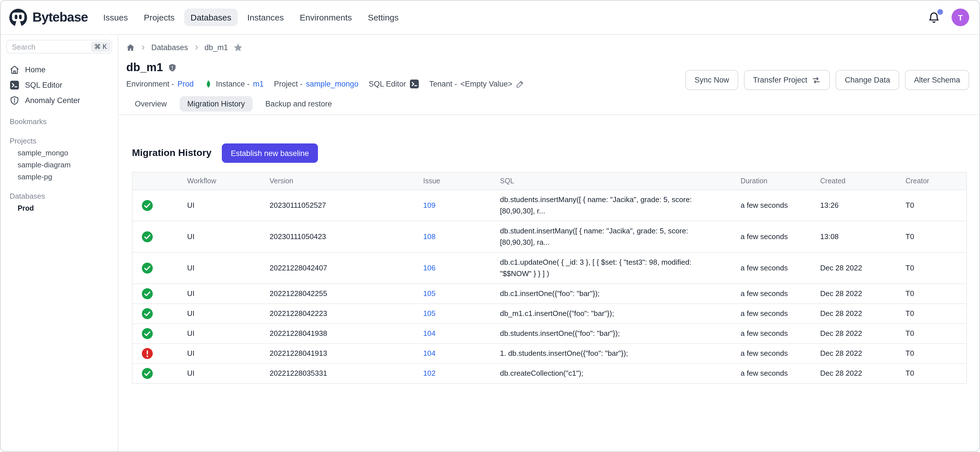 The height and width of the screenshot is (452, 980). What do you see at coordinates (549, 373) in the screenshot?
I see `table-row: UI20221228035331102db.createCollection("…` at bounding box center [549, 373].